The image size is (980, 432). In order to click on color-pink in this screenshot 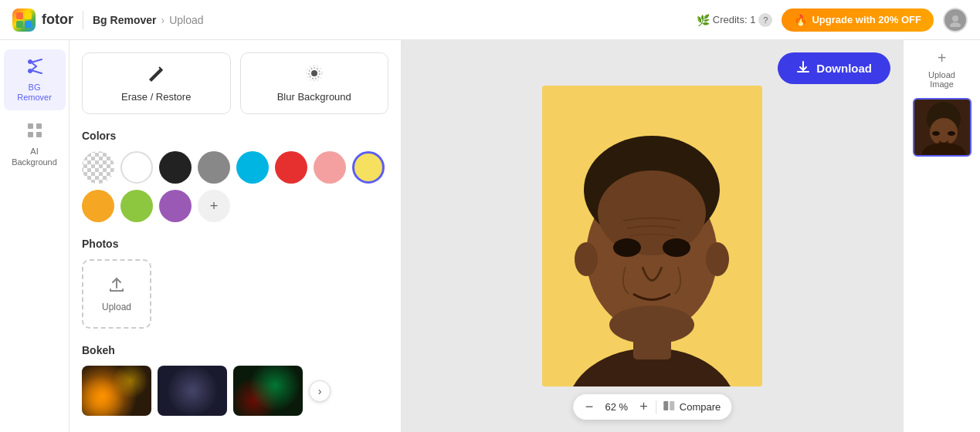, I will do `click(330, 167)`.